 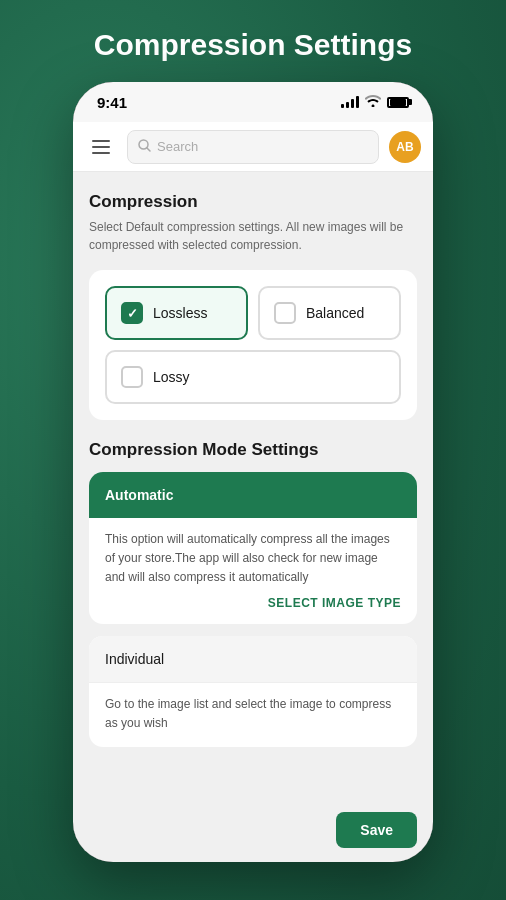 What do you see at coordinates (172, 377) in the screenshot?
I see `lossy-label: Lossy` at bounding box center [172, 377].